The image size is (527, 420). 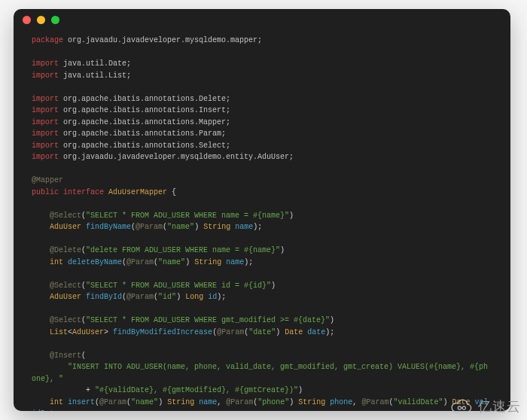 I want to click on cloud-icon, so click(x=462, y=406).